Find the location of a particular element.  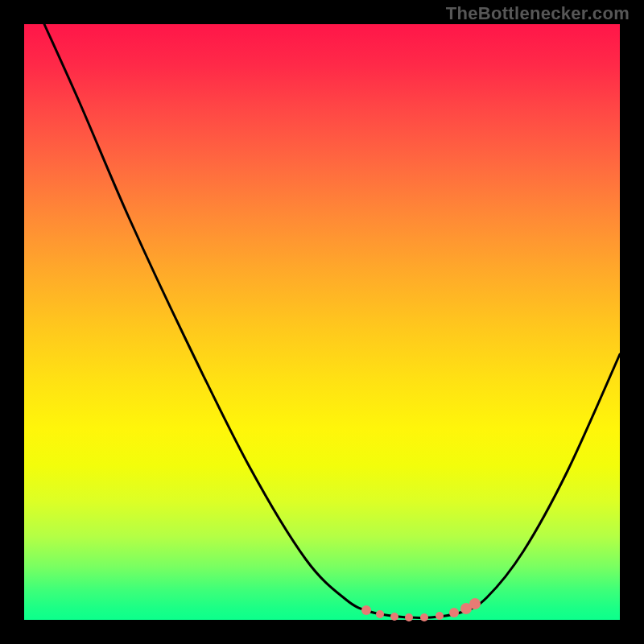

watermark-label: TheBottlenecker.com is located at coordinates (538, 14).